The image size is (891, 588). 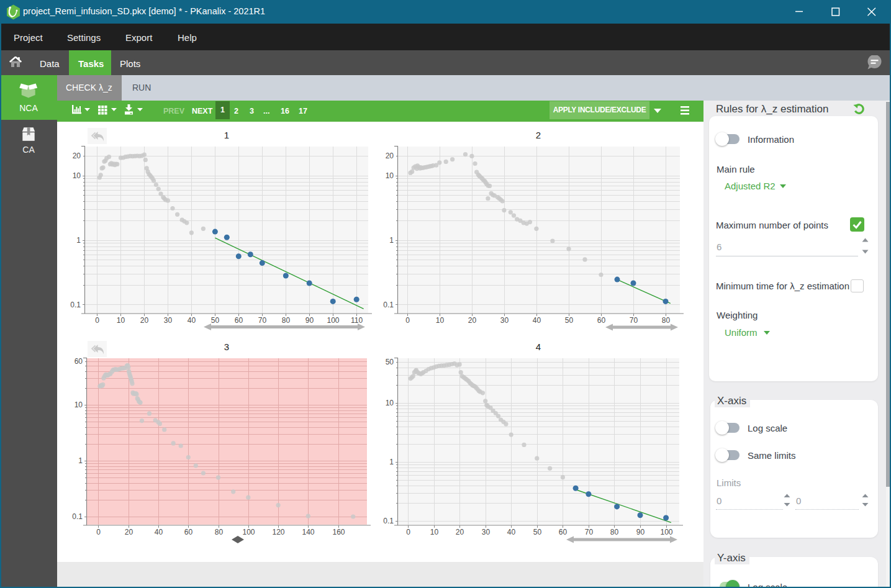 What do you see at coordinates (308, 532) in the screenshot?
I see `svg-text: 140` at bounding box center [308, 532].